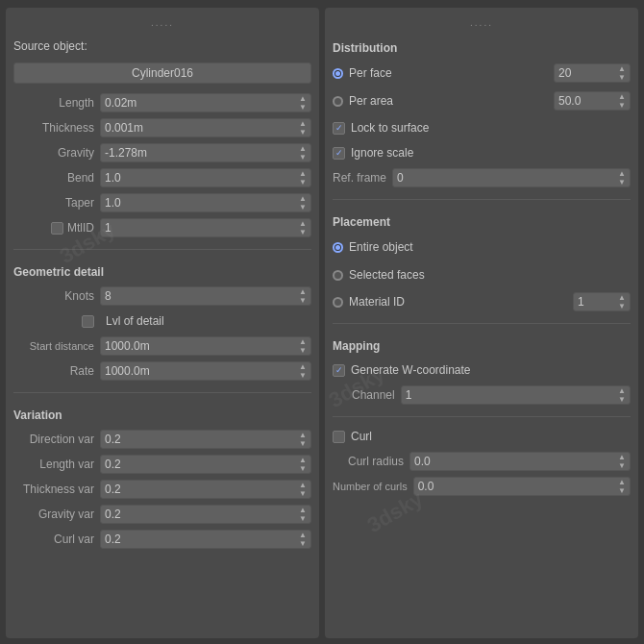 This screenshot has width=644, height=644. I want to click on gravity-label: Gravity, so click(57, 153).